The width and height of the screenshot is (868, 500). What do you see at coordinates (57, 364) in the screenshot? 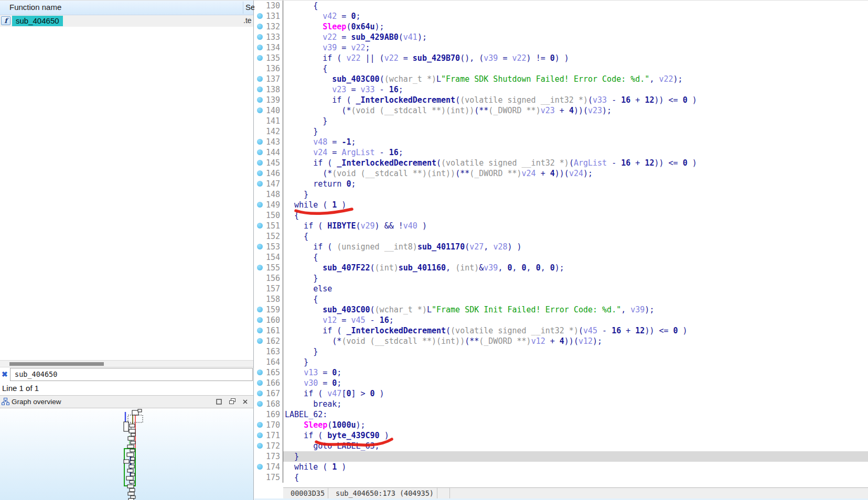
I see `scrollbar-thumb` at bounding box center [57, 364].